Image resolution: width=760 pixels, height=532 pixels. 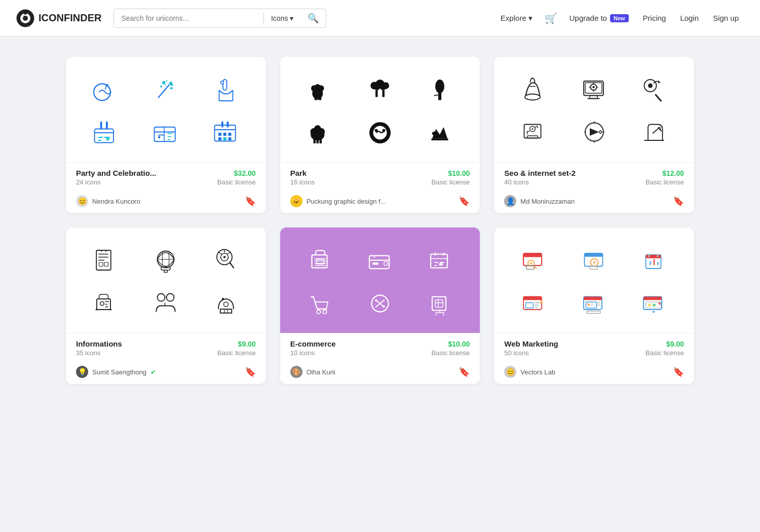 What do you see at coordinates (689, 18) in the screenshot?
I see `login-link: Login` at bounding box center [689, 18].